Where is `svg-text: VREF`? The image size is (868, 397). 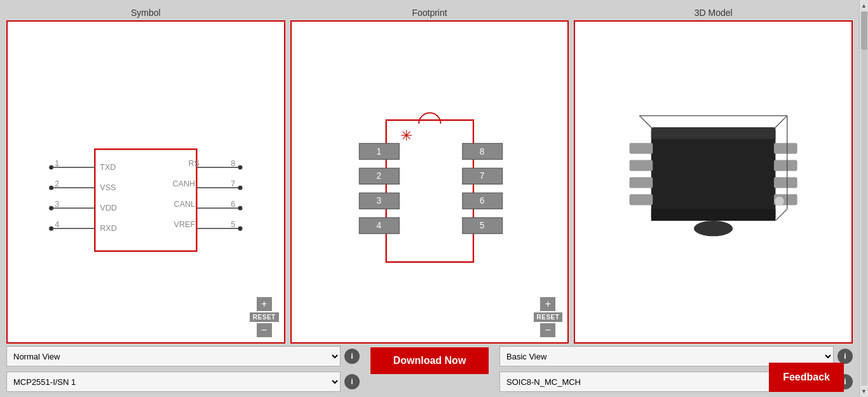 svg-text: VREF is located at coordinates (185, 225).